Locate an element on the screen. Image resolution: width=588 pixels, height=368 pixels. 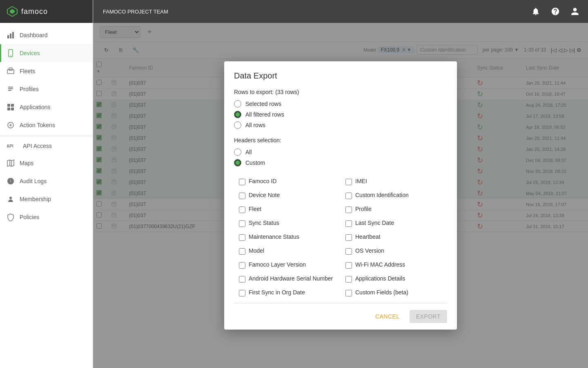
selected-rows-radio is located at coordinates (238, 104).